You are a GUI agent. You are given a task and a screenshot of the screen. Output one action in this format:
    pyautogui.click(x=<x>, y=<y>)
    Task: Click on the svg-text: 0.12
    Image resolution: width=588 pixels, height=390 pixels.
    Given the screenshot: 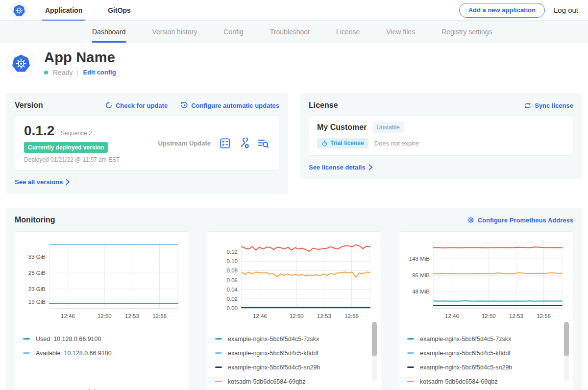 What is the action you would take?
    pyautogui.click(x=232, y=252)
    